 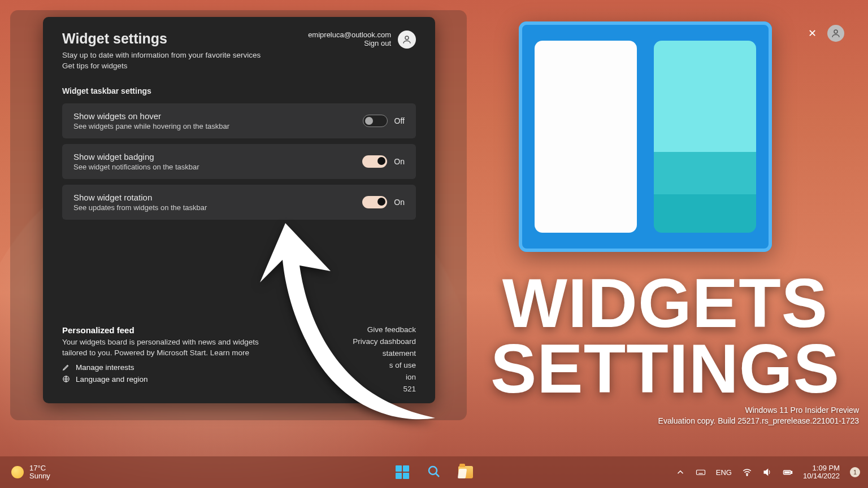 I want to click on weather-icon, so click(x=18, y=472).